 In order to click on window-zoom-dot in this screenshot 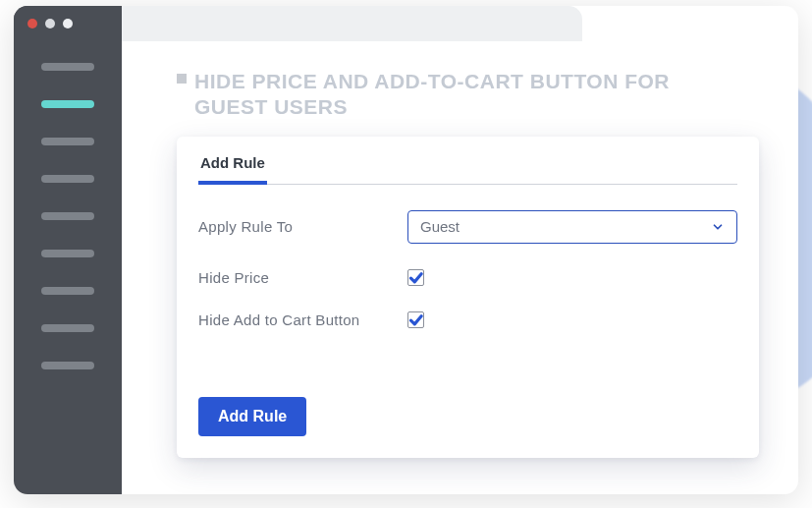, I will do `click(68, 24)`.